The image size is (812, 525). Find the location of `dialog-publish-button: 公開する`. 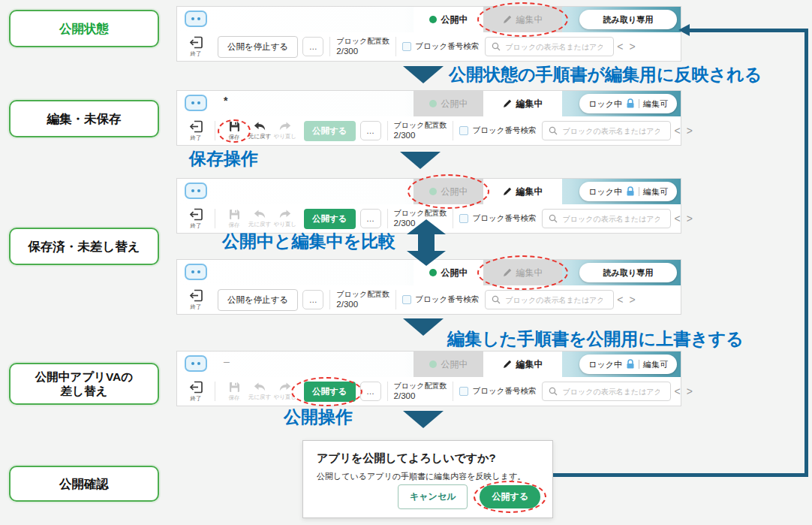

dialog-publish-button: 公開する is located at coordinates (510, 497).